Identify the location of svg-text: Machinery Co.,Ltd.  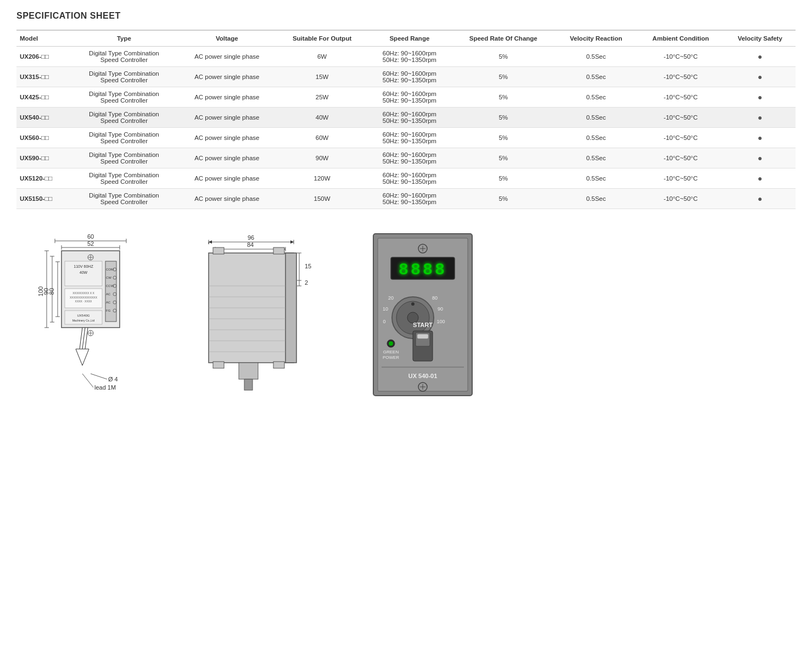
(83, 320).